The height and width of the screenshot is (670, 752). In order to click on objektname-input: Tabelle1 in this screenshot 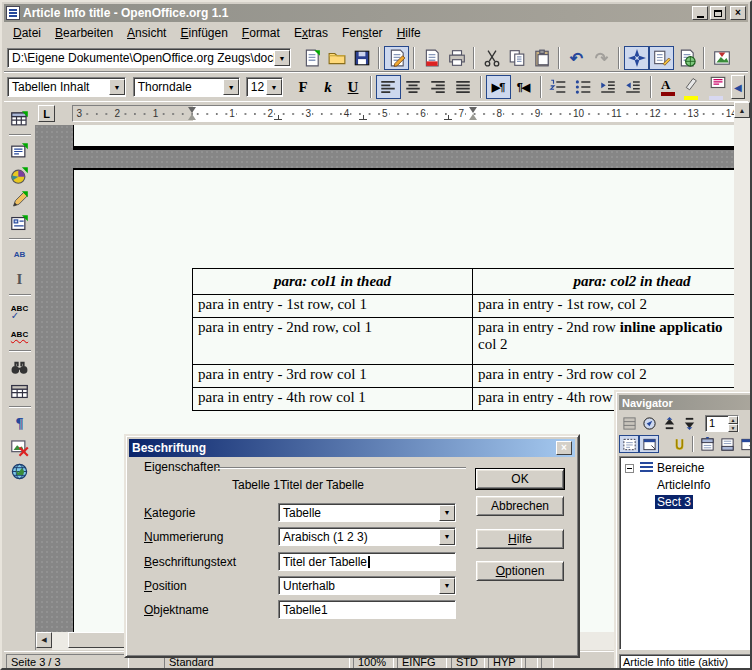, I will do `click(367, 610)`.